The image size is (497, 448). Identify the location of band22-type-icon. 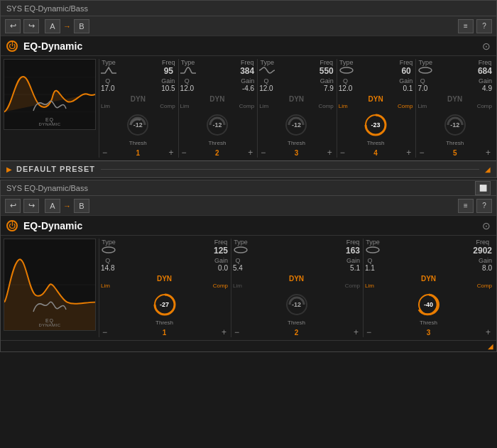
(241, 250).